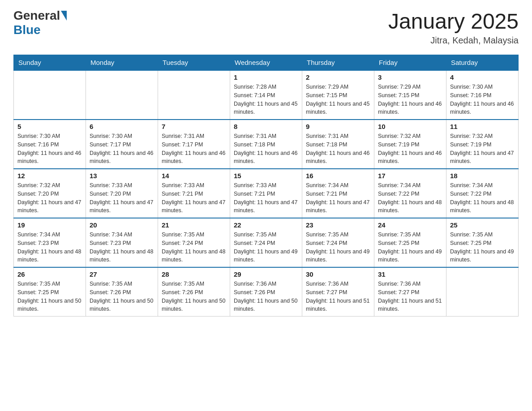 The image size is (532, 411). Describe the element at coordinates (482, 99) in the screenshot. I see `day-info: Sunrise: 7:30 AMSunset: 7:16 PMDaylight:…` at that location.